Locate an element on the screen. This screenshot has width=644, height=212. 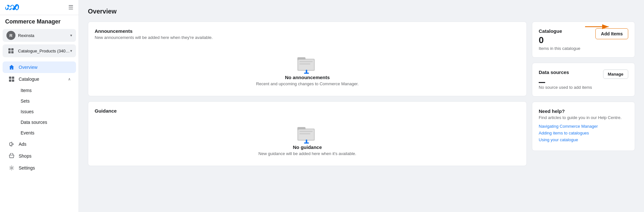
catalogue-items-label: Items in this catalogue is located at coordinates (560, 48).